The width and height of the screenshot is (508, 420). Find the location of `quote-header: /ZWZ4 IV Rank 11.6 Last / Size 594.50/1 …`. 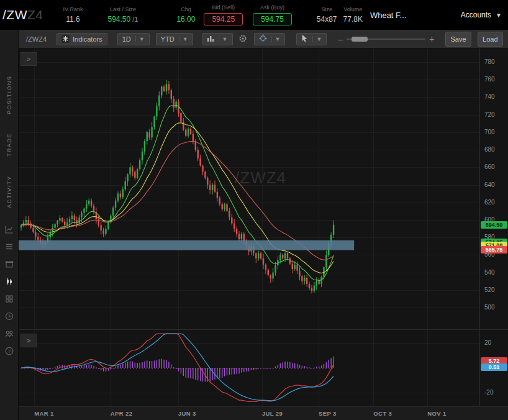

quote-header: /ZWZ4 IV Rank 11.6 Last / Size 594.50/1 … is located at coordinates (254, 15).